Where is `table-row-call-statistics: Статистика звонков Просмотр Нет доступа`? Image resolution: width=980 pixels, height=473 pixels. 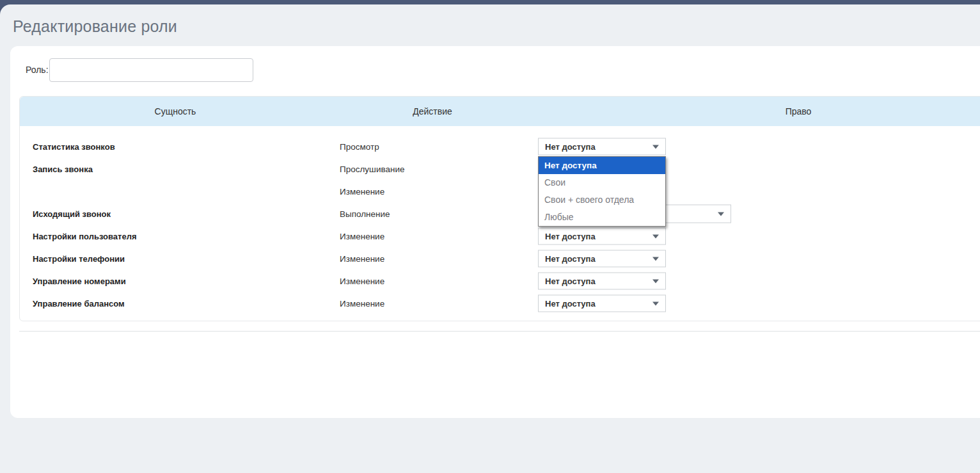 table-row-call-statistics: Статистика звонков Просмотр Нет доступа is located at coordinates (500, 146).